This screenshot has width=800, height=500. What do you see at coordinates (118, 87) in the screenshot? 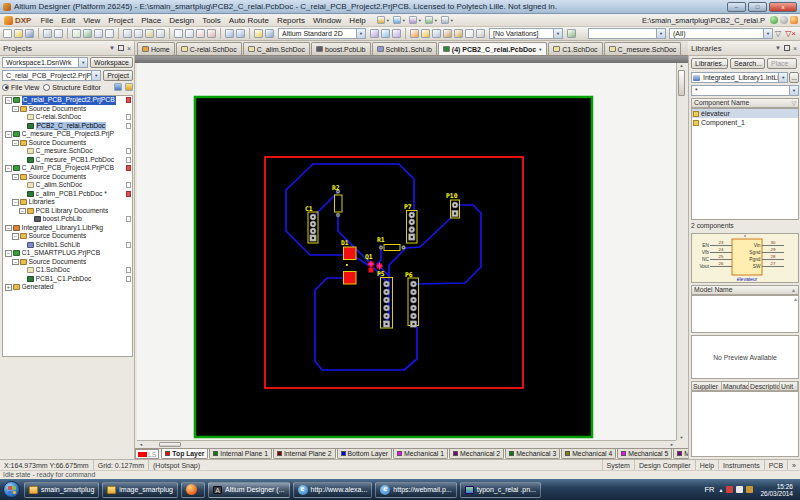
I see `validate-icon` at bounding box center [118, 87].